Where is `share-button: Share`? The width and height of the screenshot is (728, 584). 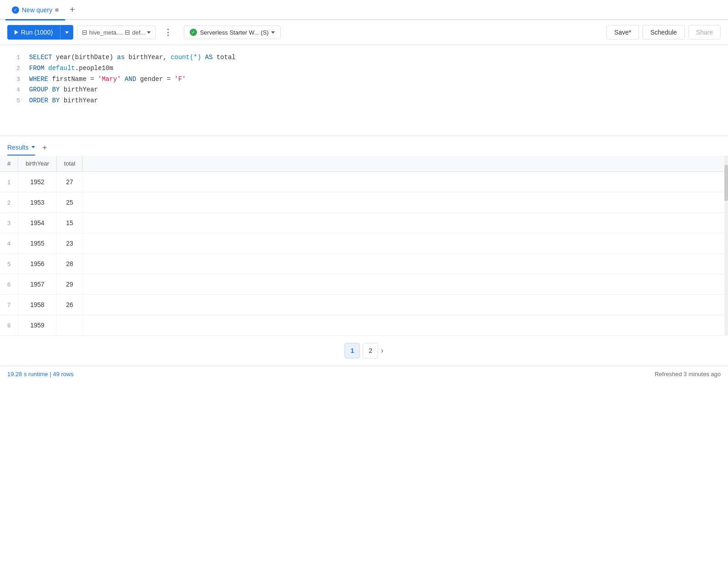
share-button: Share is located at coordinates (704, 32).